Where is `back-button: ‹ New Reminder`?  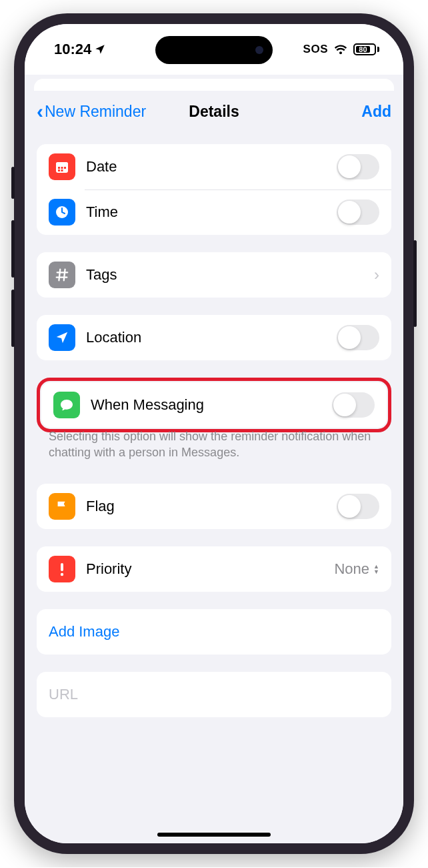
back-button: ‹ New Reminder is located at coordinates (91, 111).